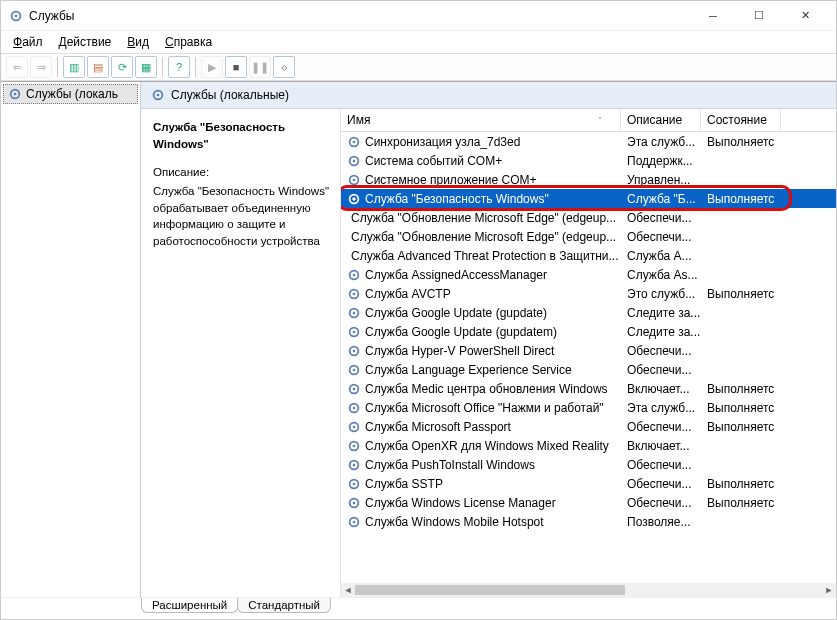 This screenshot has width=837, height=620. What do you see at coordinates (481, 408) in the screenshot?
I see `cell-name: Служба Microsoft Office "Нажми и работай…` at bounding box center [481, 408].